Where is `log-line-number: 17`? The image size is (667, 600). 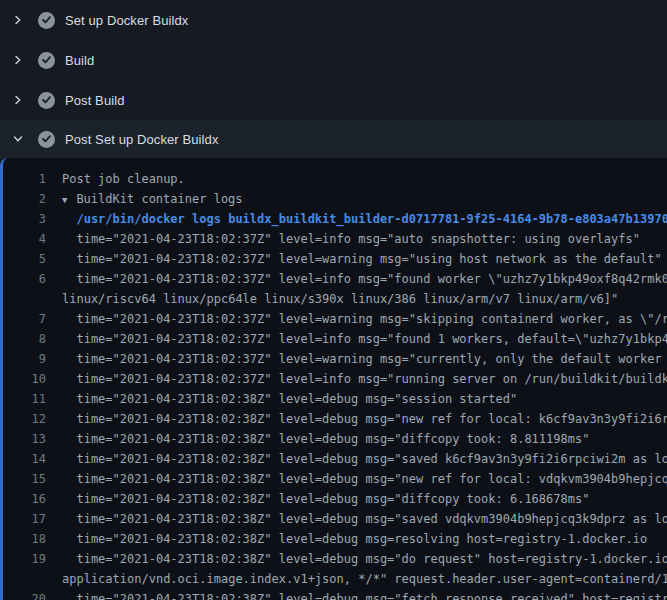
log-line-number: 17 is located at coordinates (24, 519).